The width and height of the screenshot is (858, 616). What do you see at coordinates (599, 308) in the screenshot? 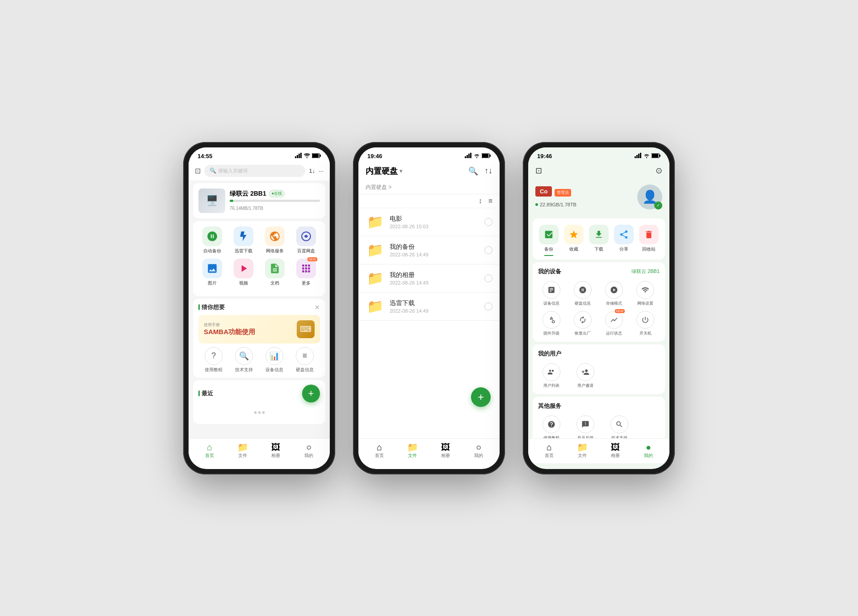
I see `phone3-wrapper: 19:46` at bounding box center [599, 308].